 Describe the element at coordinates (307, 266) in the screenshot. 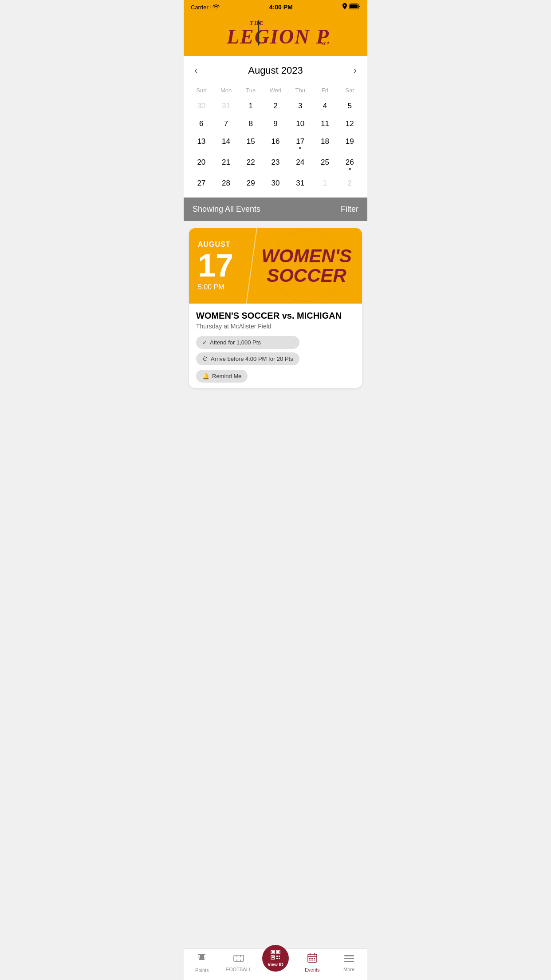

I see `event-sport-label: WOMEN'S SOCCER` at that location.